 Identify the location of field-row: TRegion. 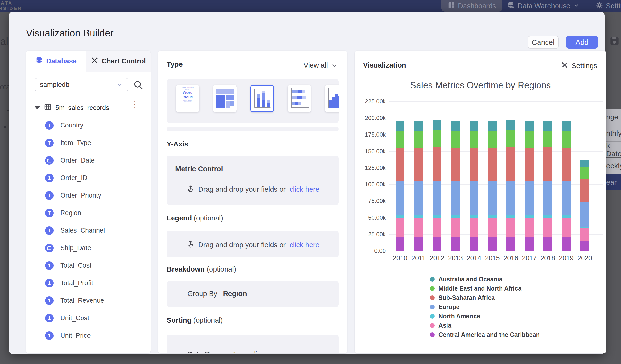
(63, 213).